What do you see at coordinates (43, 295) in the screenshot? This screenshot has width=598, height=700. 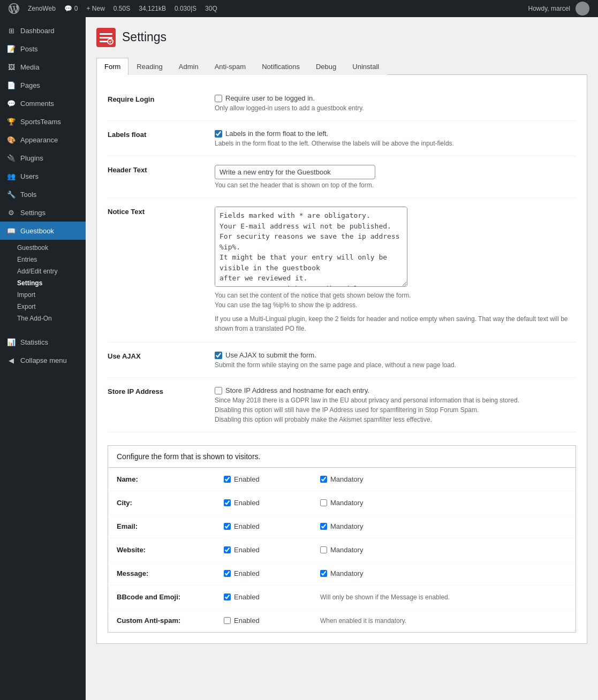 I see `submenu-import: Import` at bounding box center [43, 295].